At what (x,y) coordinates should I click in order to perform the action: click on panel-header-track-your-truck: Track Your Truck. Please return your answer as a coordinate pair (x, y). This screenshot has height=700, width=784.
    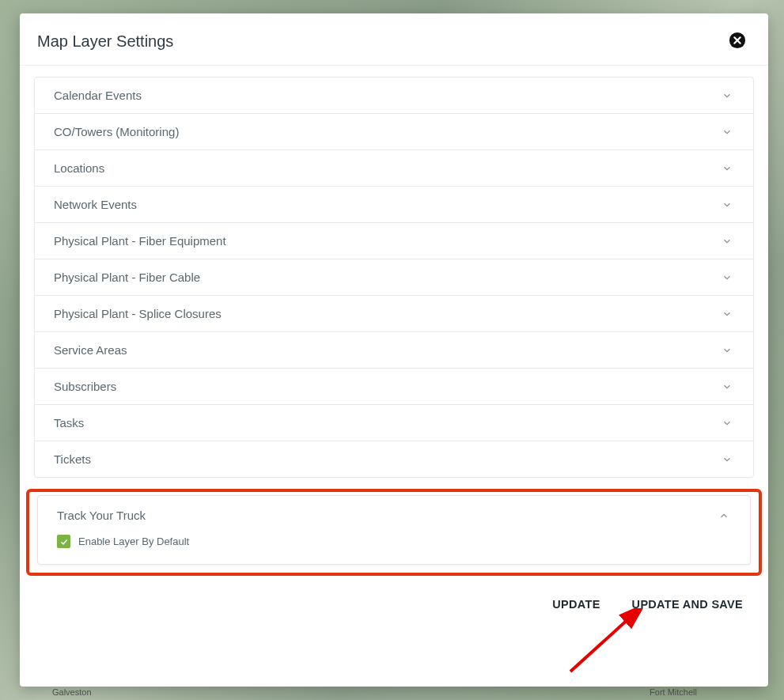
    Looking at the image, I should click on (394, 511).